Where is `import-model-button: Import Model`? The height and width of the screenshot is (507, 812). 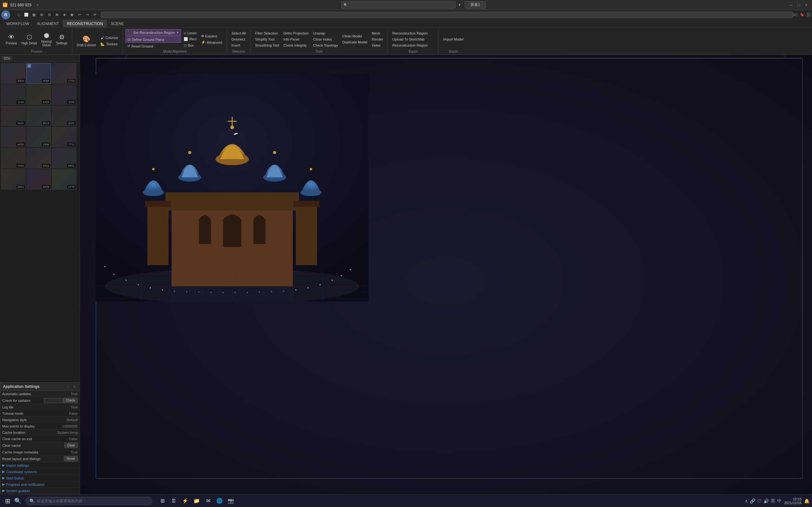
import-model-button: Import Model is located at coordinates (453, 40).